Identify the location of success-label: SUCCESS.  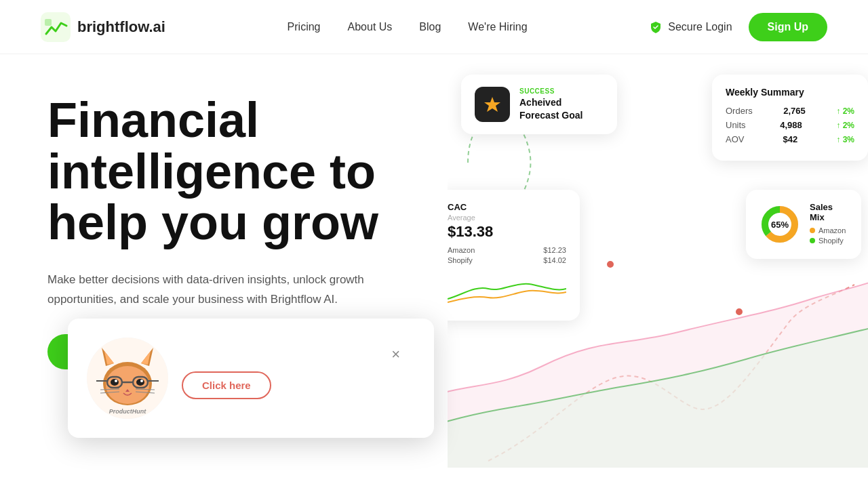
(561, 91).